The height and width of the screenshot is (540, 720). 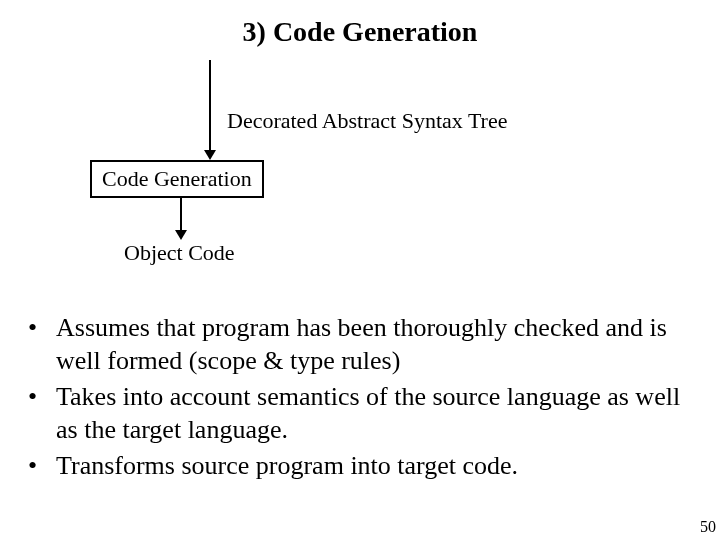 What do you see at coordinates (368, 344) in the screenshot?
I see `bullet-item: • Assumes that program has been thorough…` at bounding box center [368, 344].